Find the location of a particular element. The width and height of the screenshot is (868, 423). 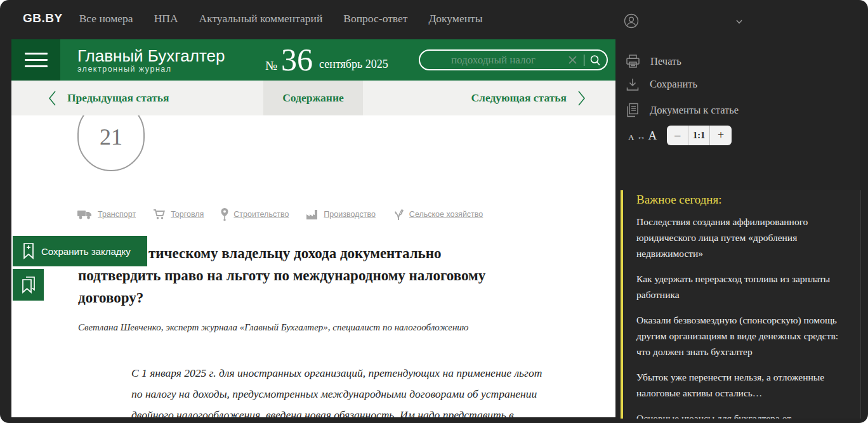

documents-icon is located at coordinates (633, 110).